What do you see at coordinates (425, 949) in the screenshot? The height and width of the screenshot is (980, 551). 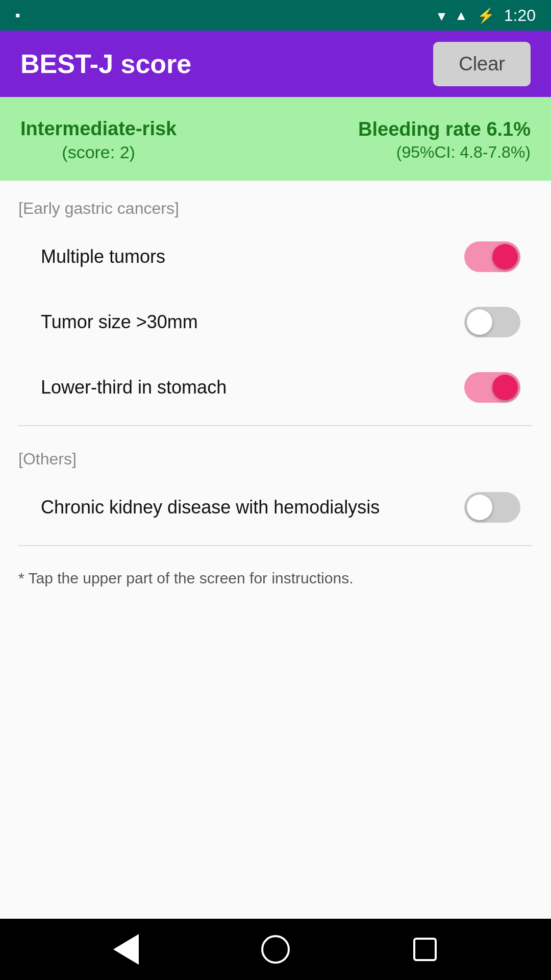 I see `recent-icon` at bounding box center [425, 949].